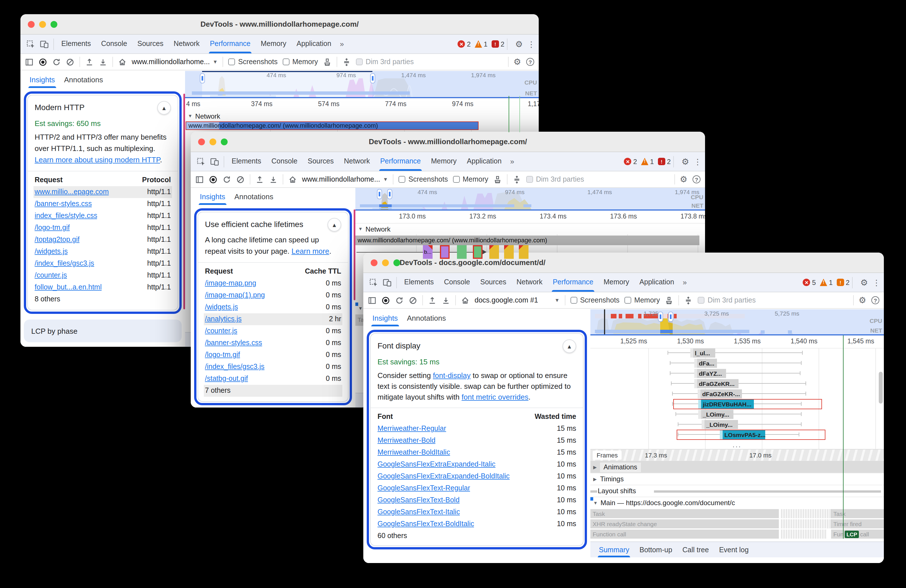 The height and width of the screenshot is (588, 906). Describe the element at coordinates (175, 62) in the screenshot. I see `page-selector-dropdown: www.milliondollarhome...▼` at that location.